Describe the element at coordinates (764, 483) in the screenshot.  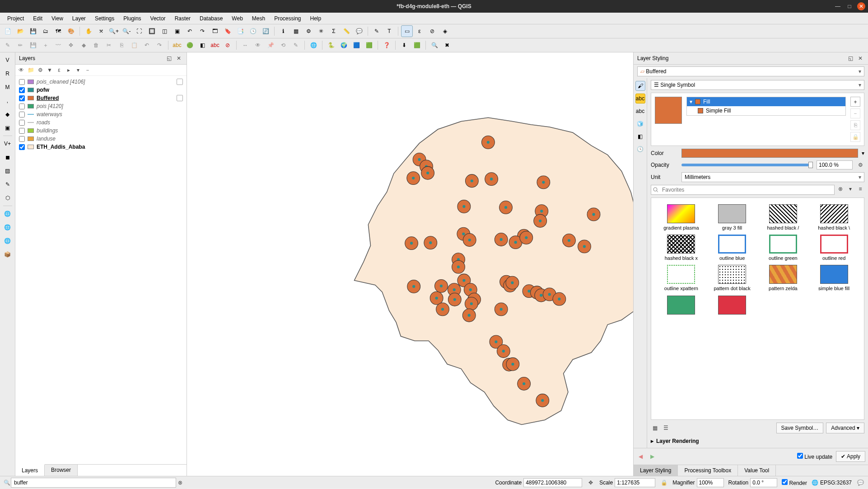
I see `rotation-input` at that location.